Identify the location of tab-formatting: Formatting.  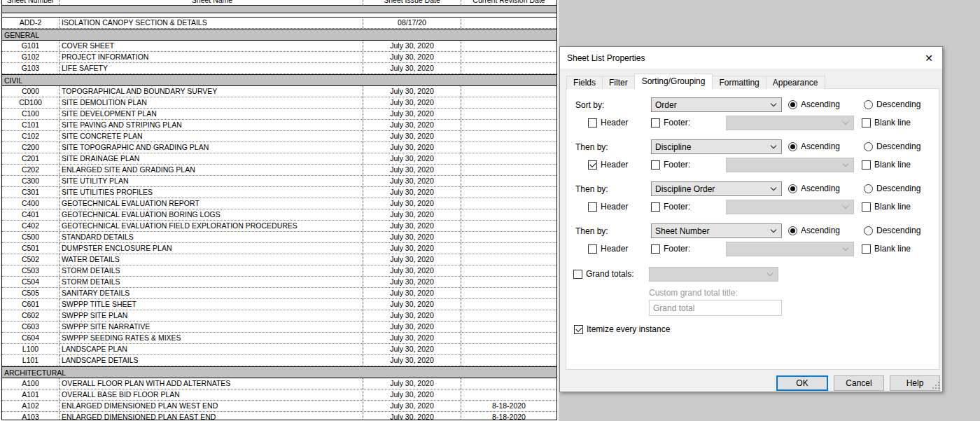
(739, 83).